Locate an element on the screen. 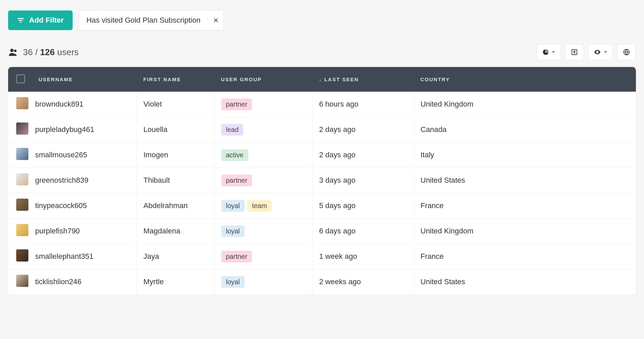  cell-first-name: Jaya is located at coordinates (175, 256).